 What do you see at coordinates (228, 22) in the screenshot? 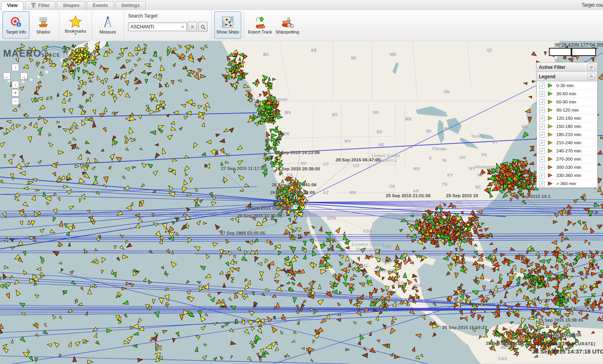
I see `map-ships-icon` at bounding box center [228, 22].